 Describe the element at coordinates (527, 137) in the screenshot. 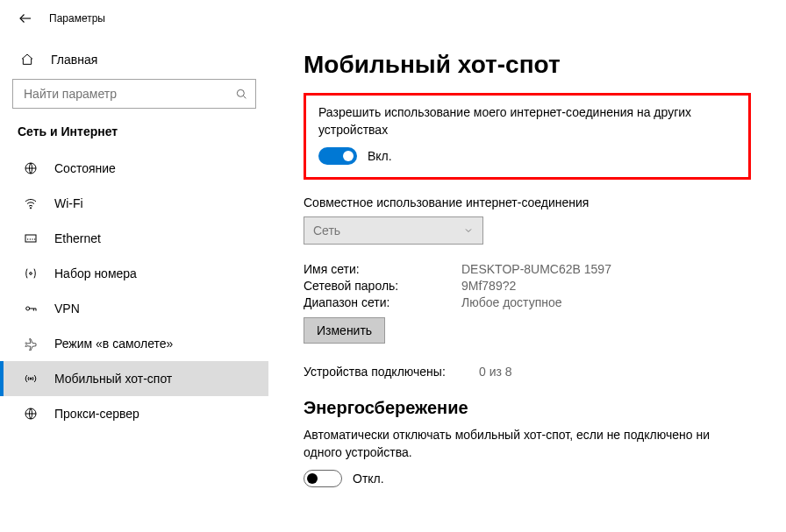

I see `highlight-box: Разрешить использование моего интернет-с…` at that location.